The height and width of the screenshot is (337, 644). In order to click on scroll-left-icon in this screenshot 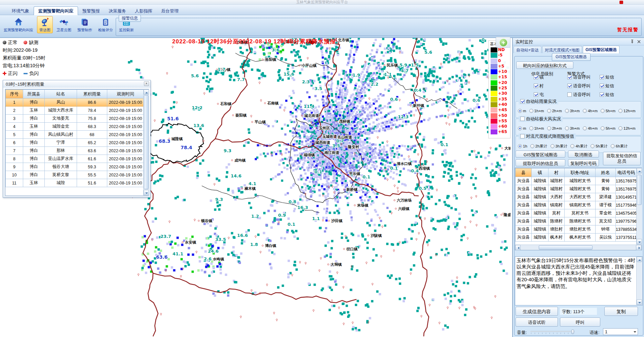, I will do `click(518, 248)`.